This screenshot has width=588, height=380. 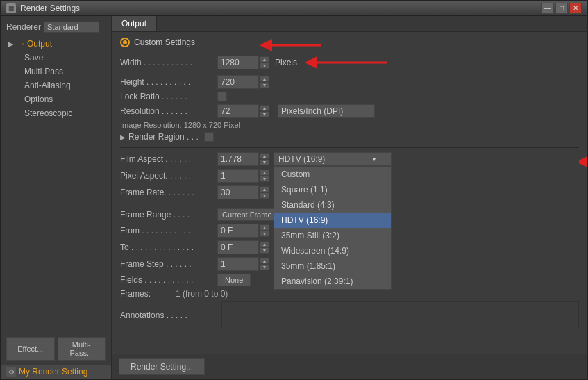 I want to click on pa-up: ▲, so click(x=264, y=172).